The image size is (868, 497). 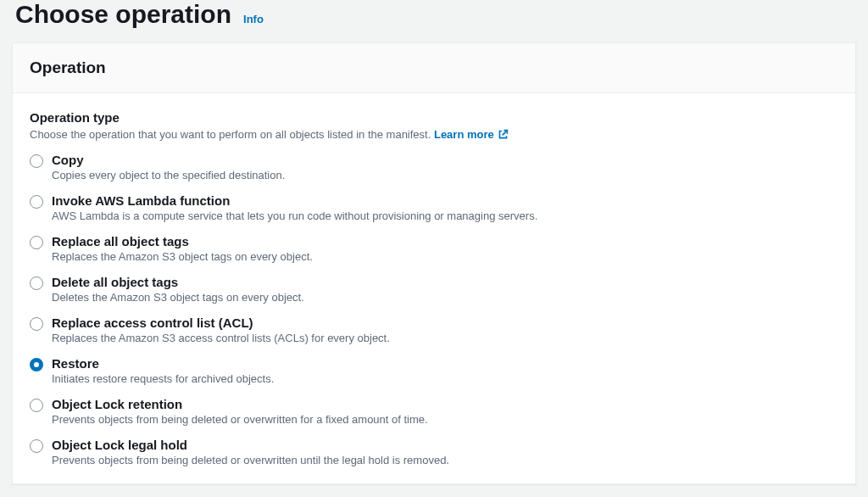 I want to click on radio-option: Object Lock retentionPrevents objects fr…, so click(x=434, y=411).